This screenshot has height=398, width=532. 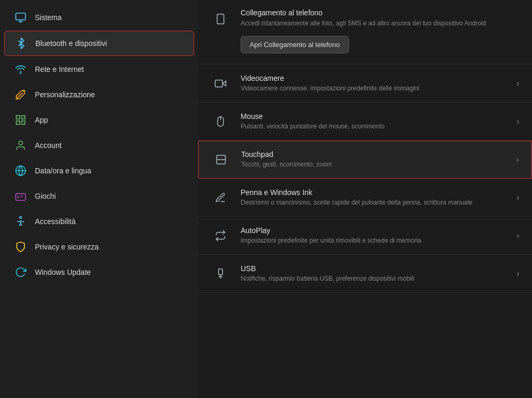 I want to click on network-icon, so click(x=21, y=69).